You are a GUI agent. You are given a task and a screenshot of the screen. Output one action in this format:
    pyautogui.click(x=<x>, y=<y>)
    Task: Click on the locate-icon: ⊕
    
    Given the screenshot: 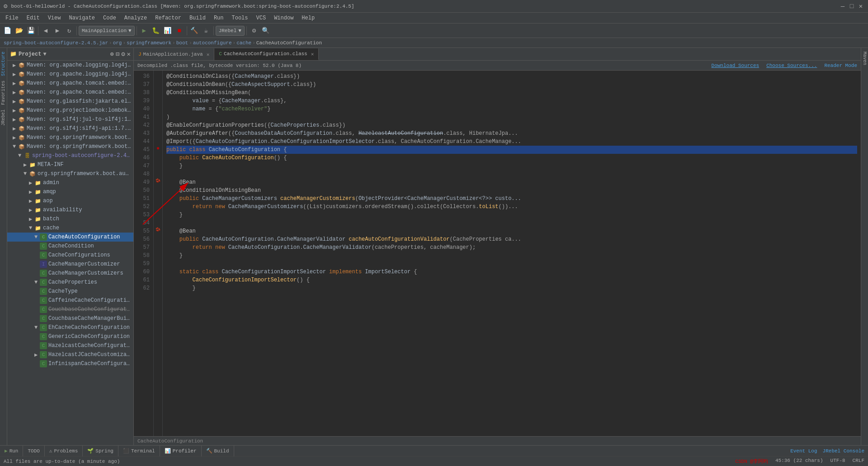 What is the action you would take?
    pyautogui.click(x=112, y=54)
    